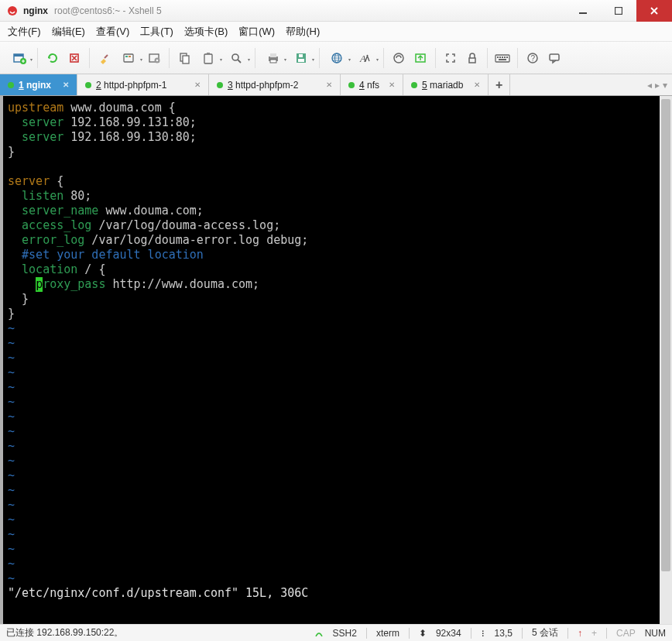 The image size is (672, 641). What do you see at coordinates (336, 85) in the screenshot?
I see `tabstrip: 1 nginx ✕ 2 httpd-phpfpm-1 ✕ 3 httpd-php…` at bounding box center [336, 85].